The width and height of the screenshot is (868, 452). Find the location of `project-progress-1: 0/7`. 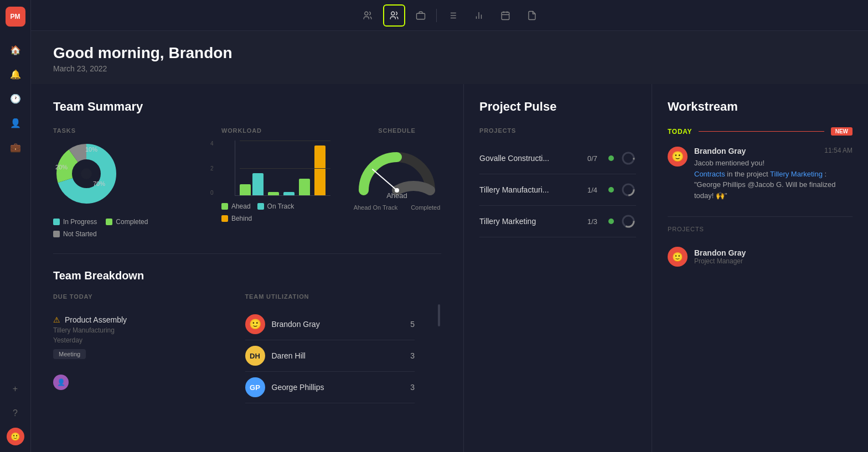

project-progress-1: 0/7 is located at coordinates (592, 158).